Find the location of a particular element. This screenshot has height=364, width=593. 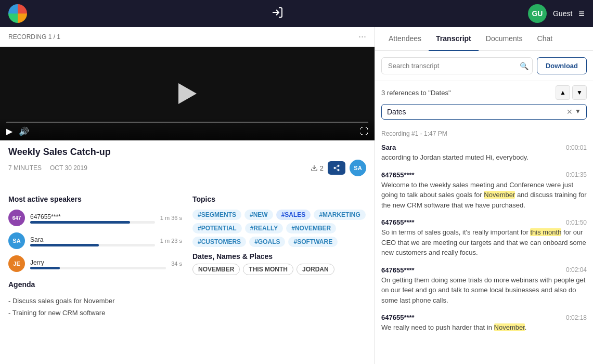

tab-transcript: Transcript is located at coordinates (454, 39).